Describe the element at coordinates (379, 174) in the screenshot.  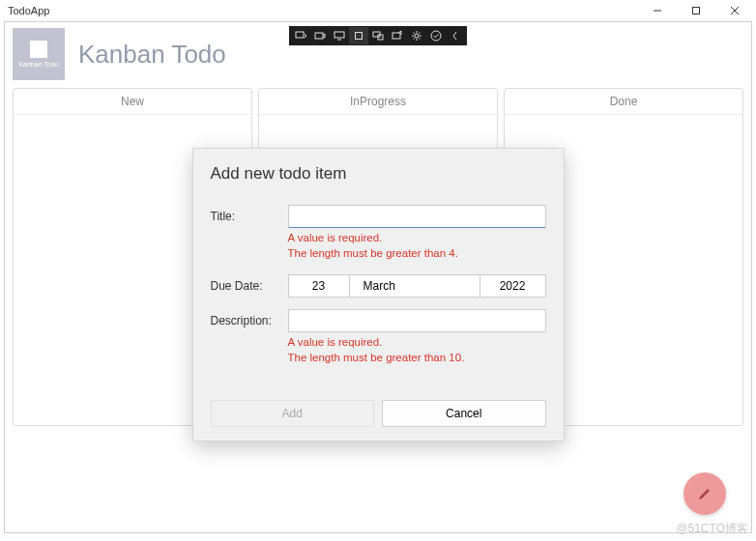
I see `dialog-title: Add new todo item` at that location.